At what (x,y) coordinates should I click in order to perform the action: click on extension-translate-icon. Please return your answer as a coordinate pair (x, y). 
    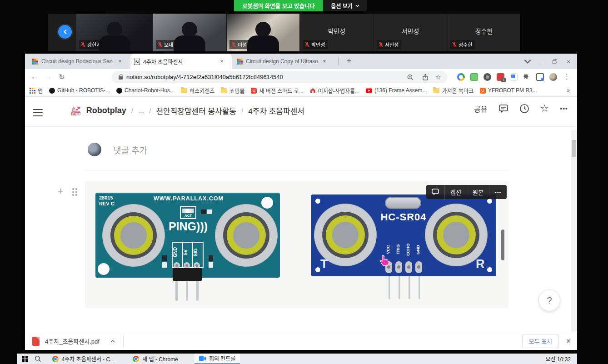
    Looking at the image, I should click on (513, 77).